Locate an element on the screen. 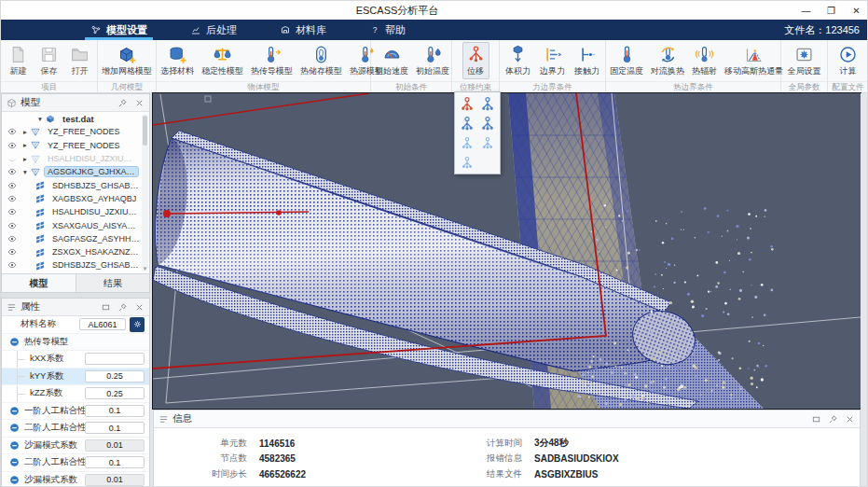 This screenshot has height=487, width=868. eye-placeholder is located at coordinates (28, 118).